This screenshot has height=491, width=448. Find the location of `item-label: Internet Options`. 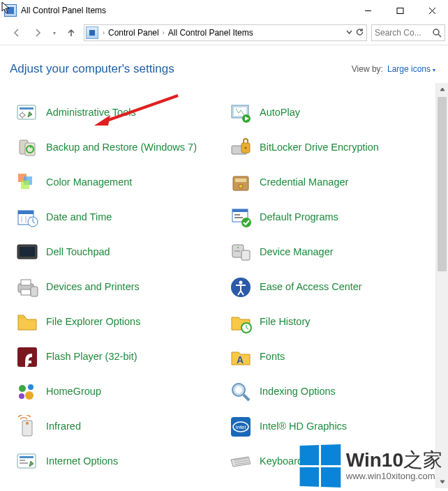

item-label: Internet Options is located at coordinates (82, 462).